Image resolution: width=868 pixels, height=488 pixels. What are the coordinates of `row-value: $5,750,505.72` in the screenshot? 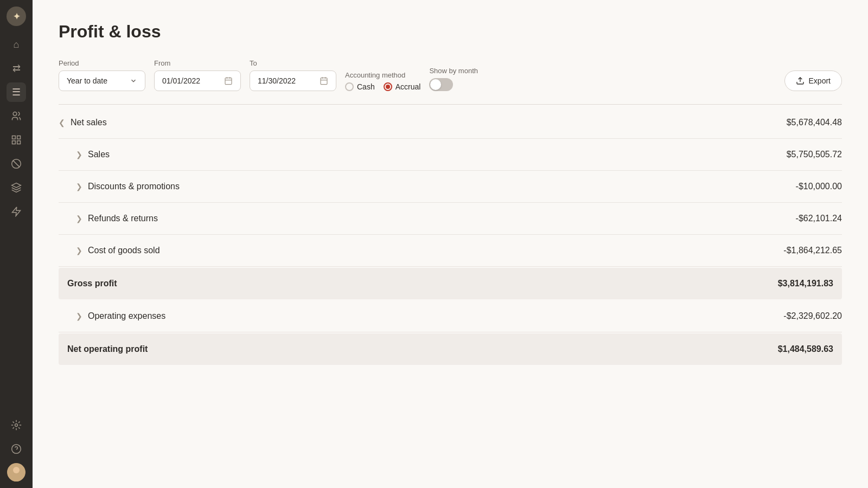 It's located at (814, 155).